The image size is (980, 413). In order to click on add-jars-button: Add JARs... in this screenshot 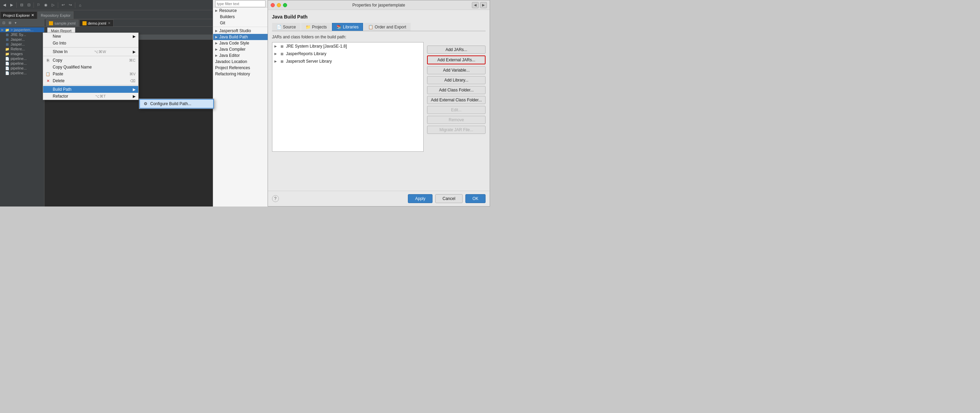, I will do `click(457, 49)`.